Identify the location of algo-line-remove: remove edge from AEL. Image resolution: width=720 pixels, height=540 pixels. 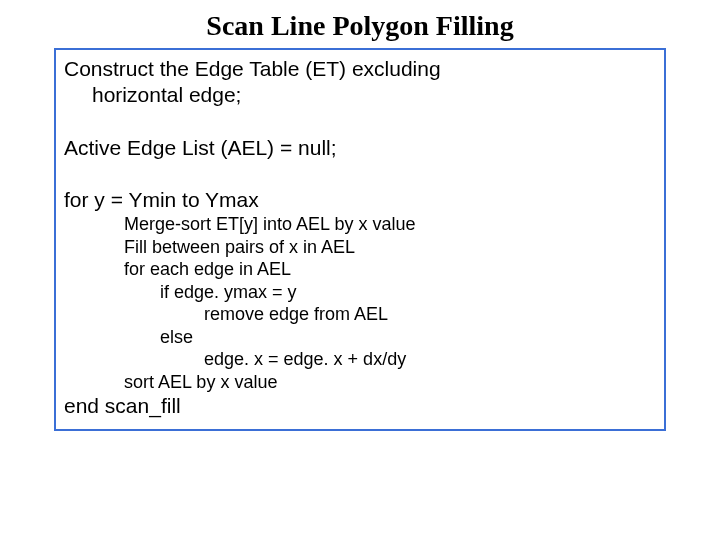
(360, 314).